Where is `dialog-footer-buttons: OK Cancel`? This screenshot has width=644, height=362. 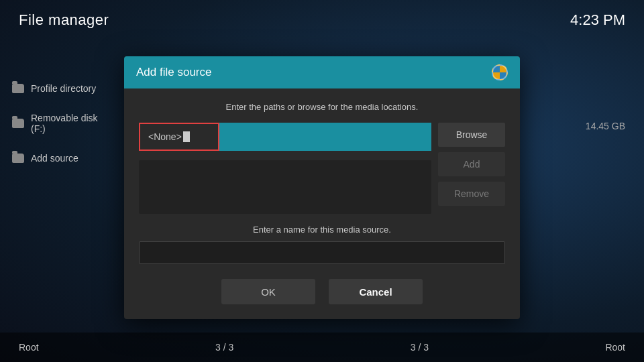
dialog-footer-buttons: OK Cancel is located at coordinates (322, 290).